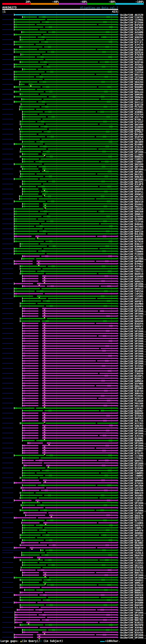 This screenshot has height=644, width=146. I want to click on subject-label: UniRef100_C7JA05, so click(132, 154).